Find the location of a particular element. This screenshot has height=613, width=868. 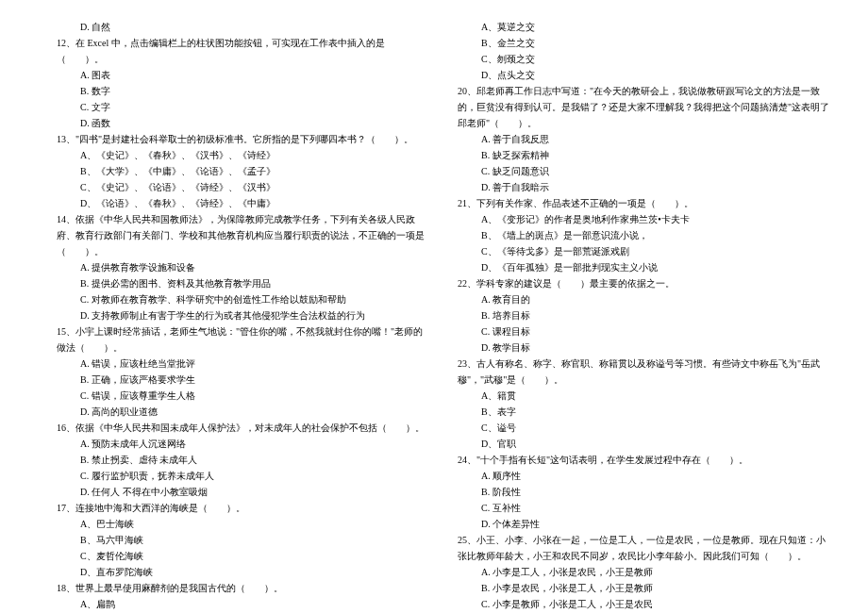

q24-option-a: A. 顺序性 is located at coordinates (643, 475).